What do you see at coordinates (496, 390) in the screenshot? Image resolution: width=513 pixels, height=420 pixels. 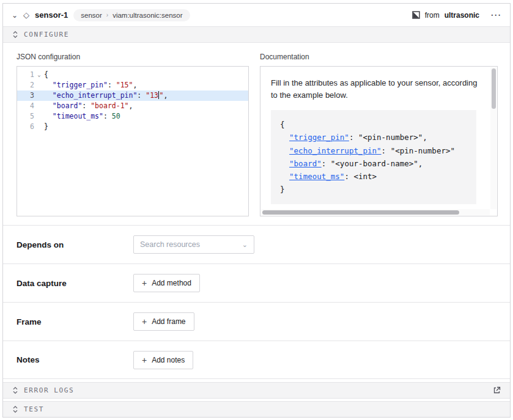 I see `external-link-icon` at bounding box center [496, 390].